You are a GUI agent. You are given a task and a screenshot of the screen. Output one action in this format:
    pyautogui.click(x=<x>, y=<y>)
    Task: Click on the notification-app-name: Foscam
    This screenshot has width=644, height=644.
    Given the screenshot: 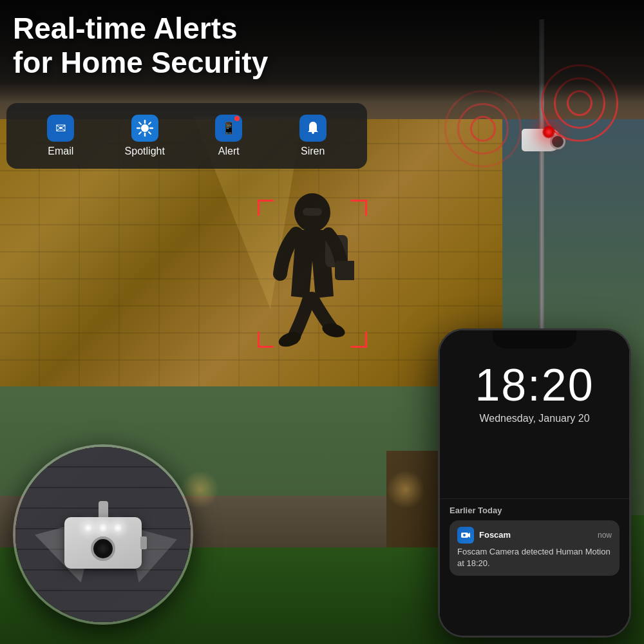 What is the action you would take?
    pyautogui.click(x=495, y=535)
    